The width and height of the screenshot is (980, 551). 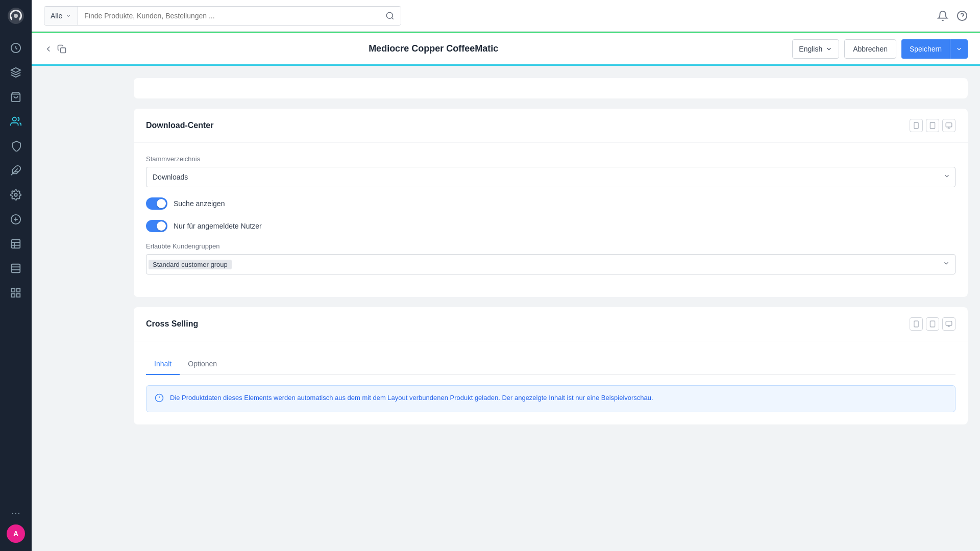 What do you see at coordinates (180, 126) in the screenshot?
I see `download-center-title: Download-Center` at bounding box center [180, 126].